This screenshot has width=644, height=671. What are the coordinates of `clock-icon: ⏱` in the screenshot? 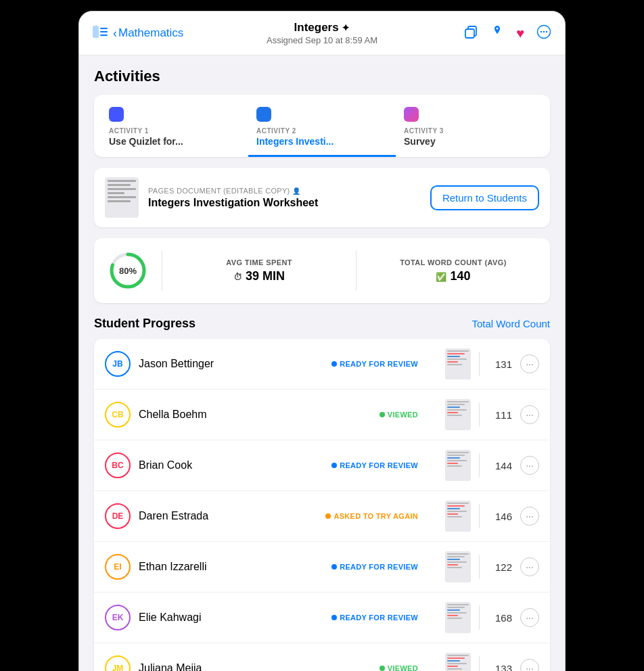 It's located at (238, 277).